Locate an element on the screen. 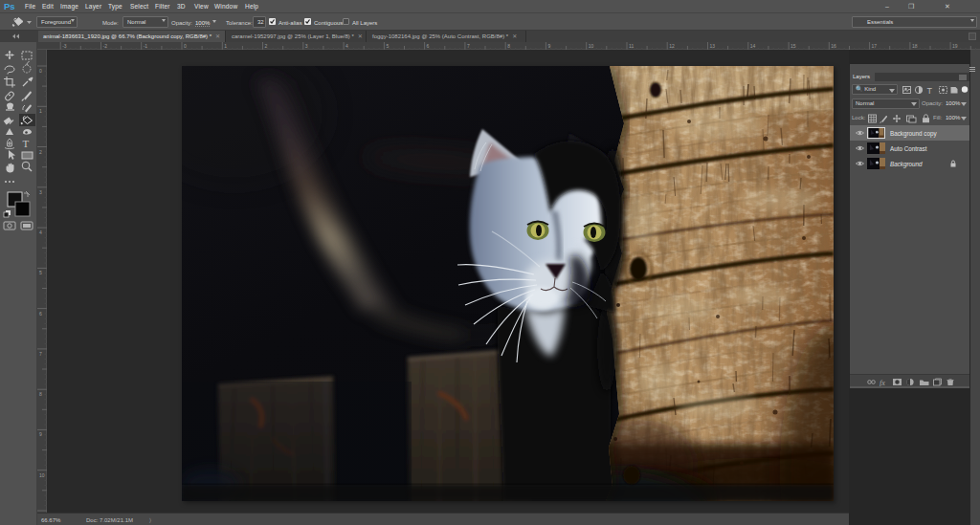 The image size is (980, 525). svg-text: fx is located at coordinates (882, 383).